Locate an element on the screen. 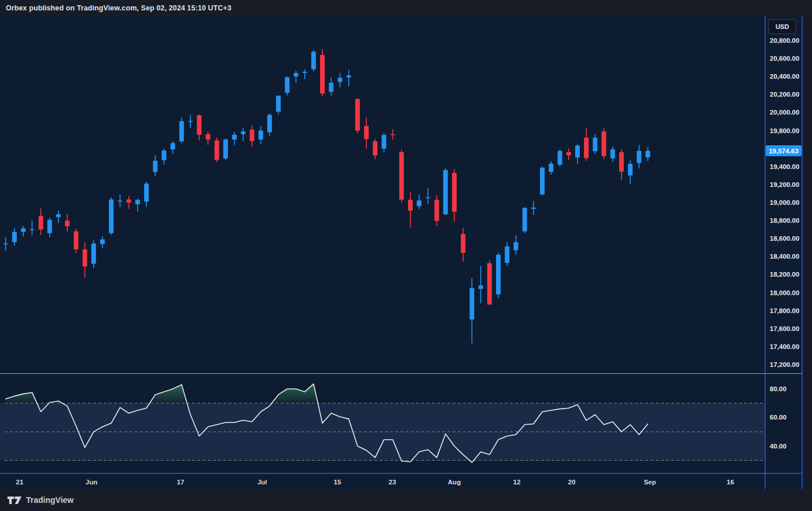 The height and width of the screenshot is (511, 812). svg-text: 18,400.00 is located at coordinates (785, 256).